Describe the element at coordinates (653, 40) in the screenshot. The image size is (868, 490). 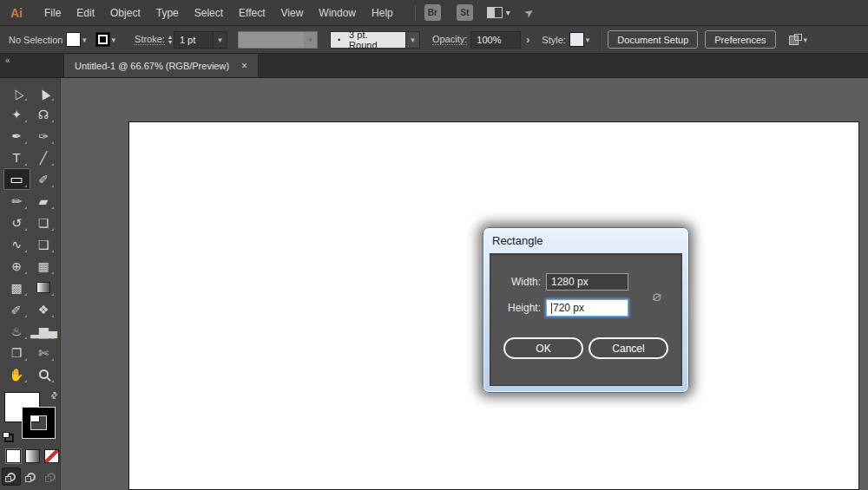
I see `document-setup-button: Document Setup` at that location.